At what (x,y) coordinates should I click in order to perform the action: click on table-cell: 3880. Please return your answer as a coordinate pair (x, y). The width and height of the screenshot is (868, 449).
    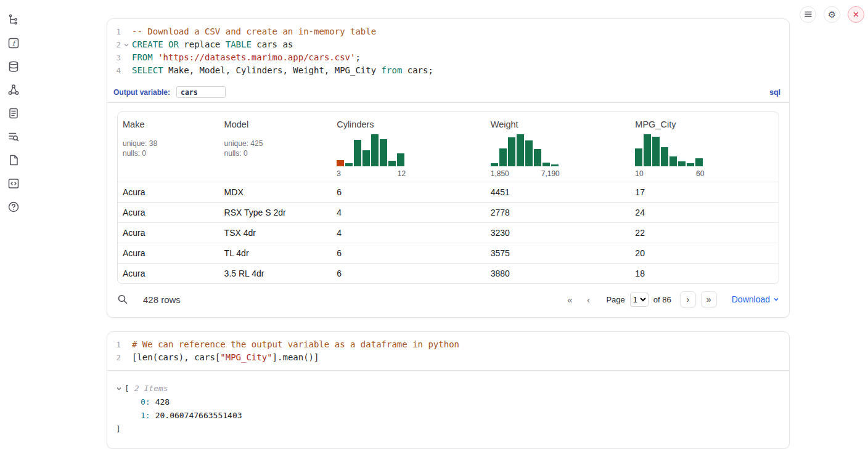
    Looking at the image, I should click on (559, 273).